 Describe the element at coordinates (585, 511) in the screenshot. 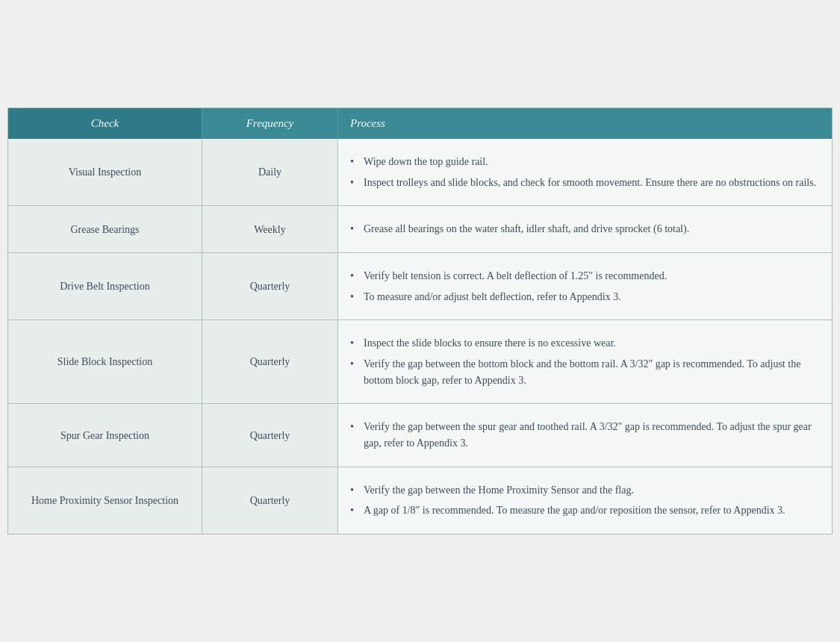

I see `process-item: A gap of 1/8" is recommended. To measure…` at that location.